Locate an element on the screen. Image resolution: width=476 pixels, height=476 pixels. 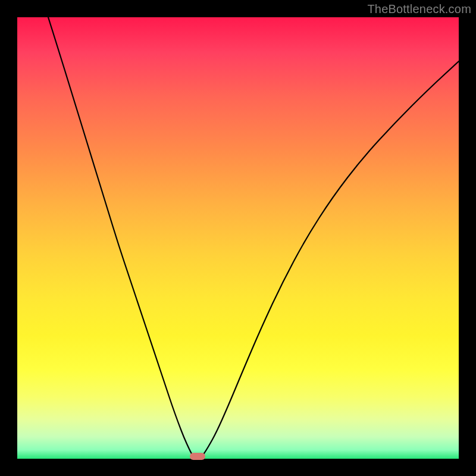
watermark-text: TheBottleneck.com is located at coordinates (419, 10).